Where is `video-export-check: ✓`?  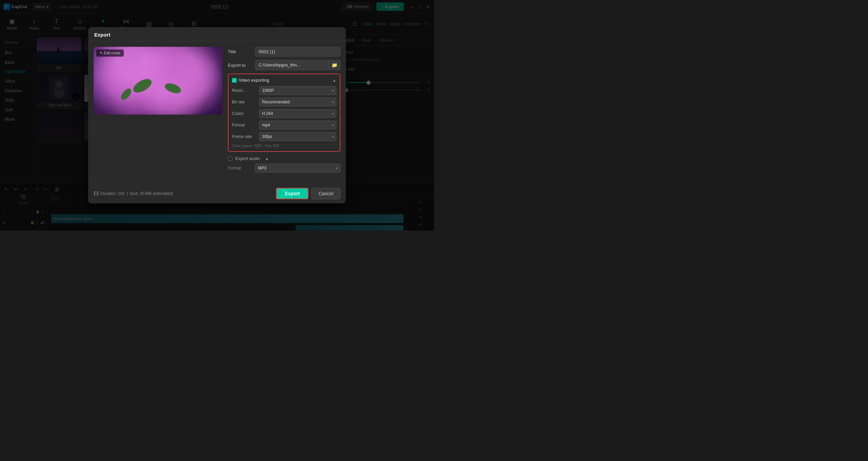 video-export-check: ✓ is located at coordinates (234, 80).